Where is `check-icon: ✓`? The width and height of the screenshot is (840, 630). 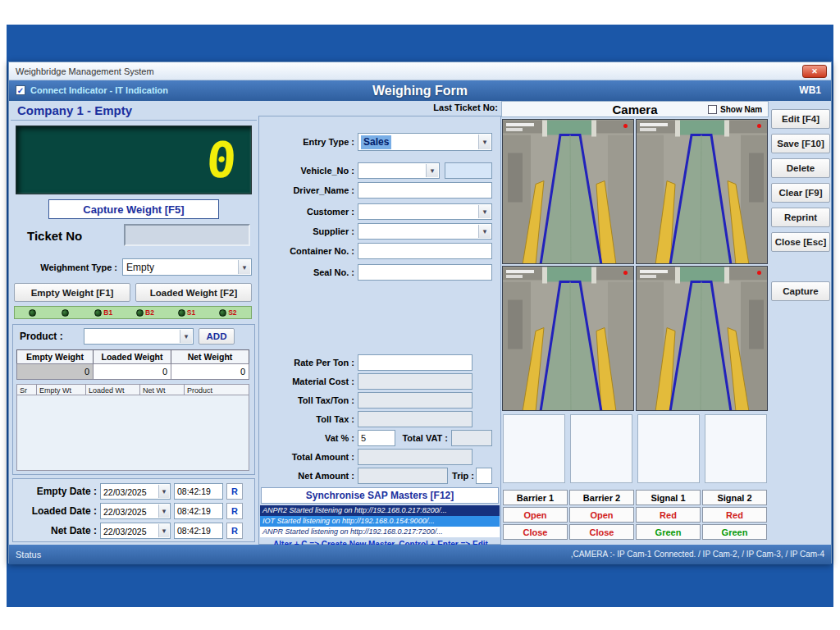
check-icon: ✓ is located at coordinates (21, 90).